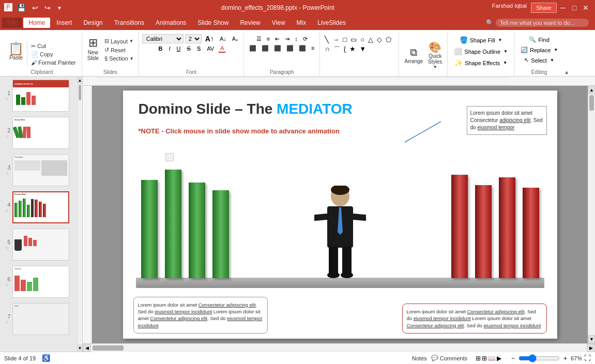 Image resolution: width=595 pixels, height=364 pixels. I want to click on scroll-up-button: ▲, so click(591, 90).